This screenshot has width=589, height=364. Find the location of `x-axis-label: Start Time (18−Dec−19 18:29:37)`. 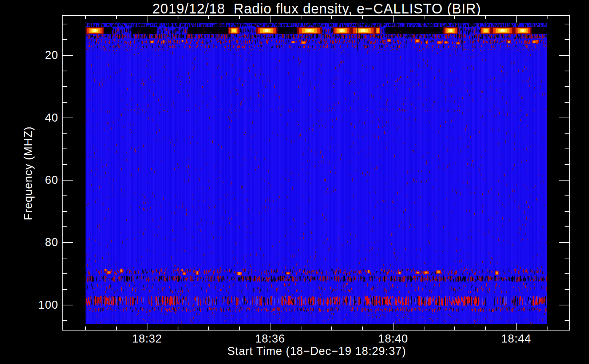

x-axis-label: Start Time (18−Dec−19 18:29:37) is located at coordinates (317, 351).